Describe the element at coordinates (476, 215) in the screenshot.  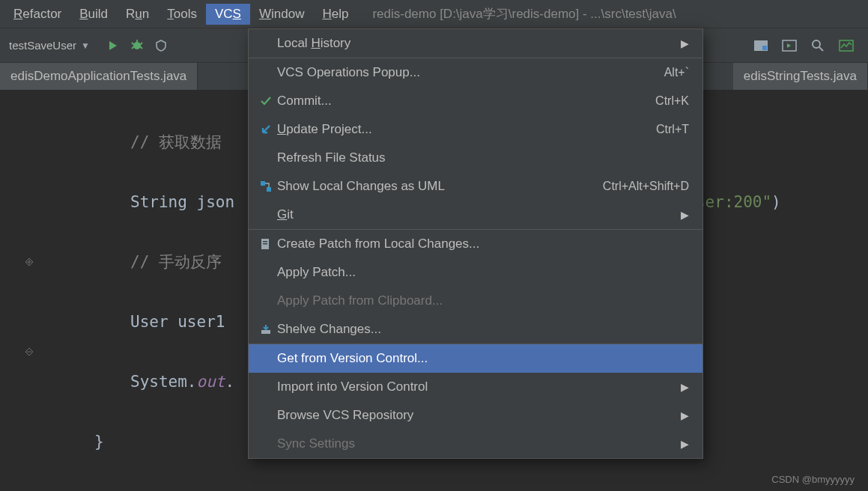
I see `menu-item-git: Git▶` at that location.